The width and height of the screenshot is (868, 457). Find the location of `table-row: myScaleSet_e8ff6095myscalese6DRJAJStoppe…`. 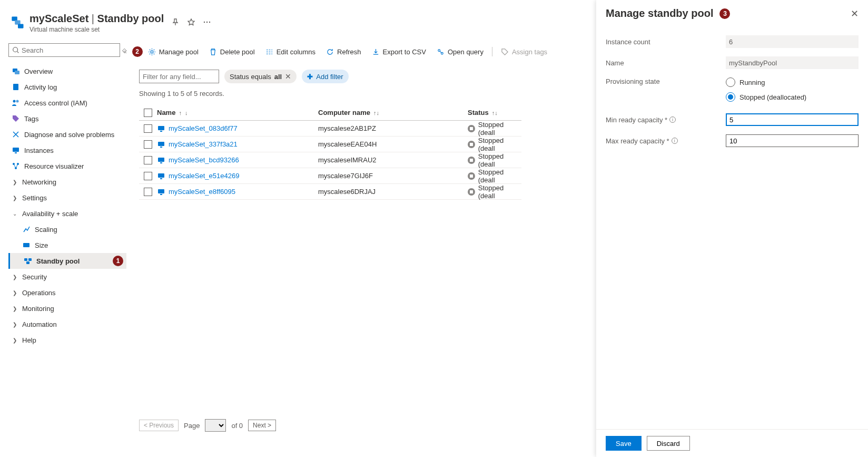

table-row: myScaleSet_e8ff6095myscalese6DRJAJStoppe… is located at coordinates (330, 192).